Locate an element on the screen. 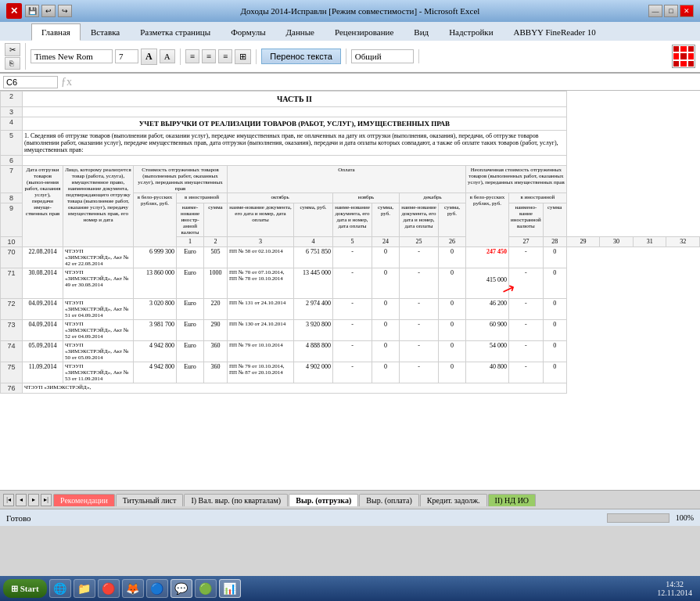  cell-72-unpaid-curr: - is located at coordinates (526, 310).